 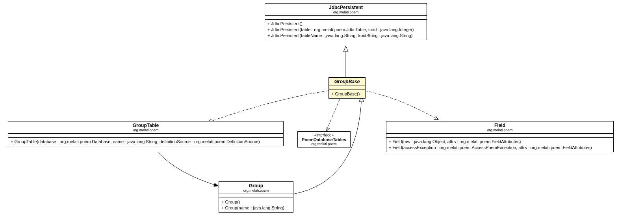 I want to click on class-group-table: GroupTable org.melati.poem + GroupTable(…, so click(x=146, y=134).